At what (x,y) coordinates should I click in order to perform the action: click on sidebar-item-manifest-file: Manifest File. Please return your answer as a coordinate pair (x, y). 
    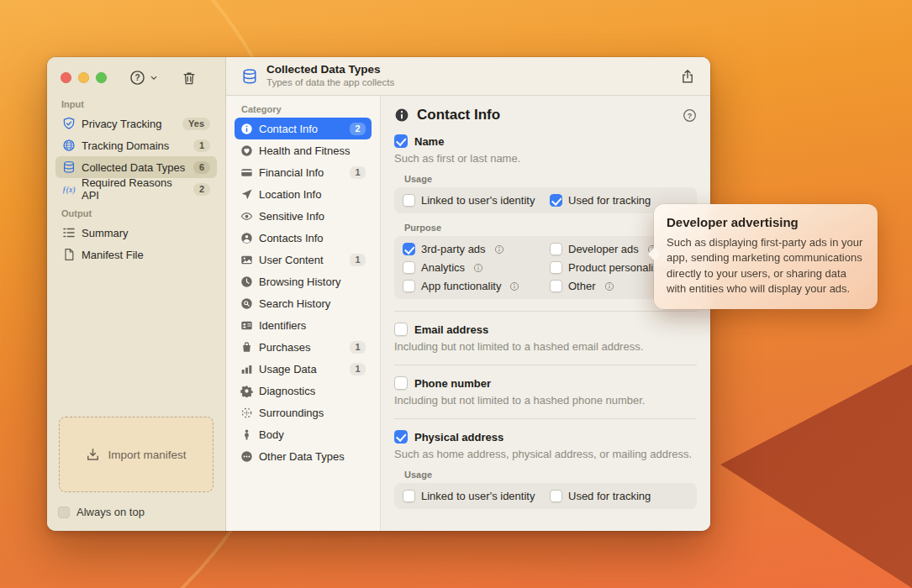
    Looking at the image, I should click on (136, 255).